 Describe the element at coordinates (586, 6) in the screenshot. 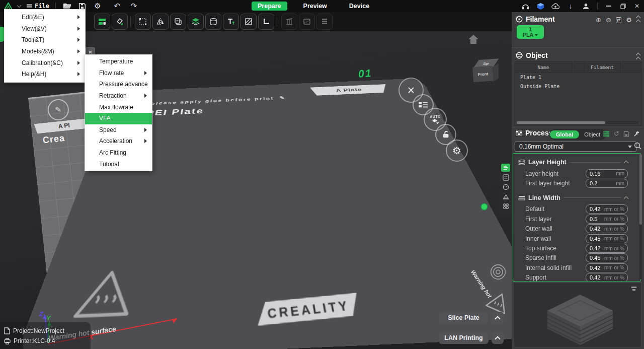

I see `user-account-button` at that location.